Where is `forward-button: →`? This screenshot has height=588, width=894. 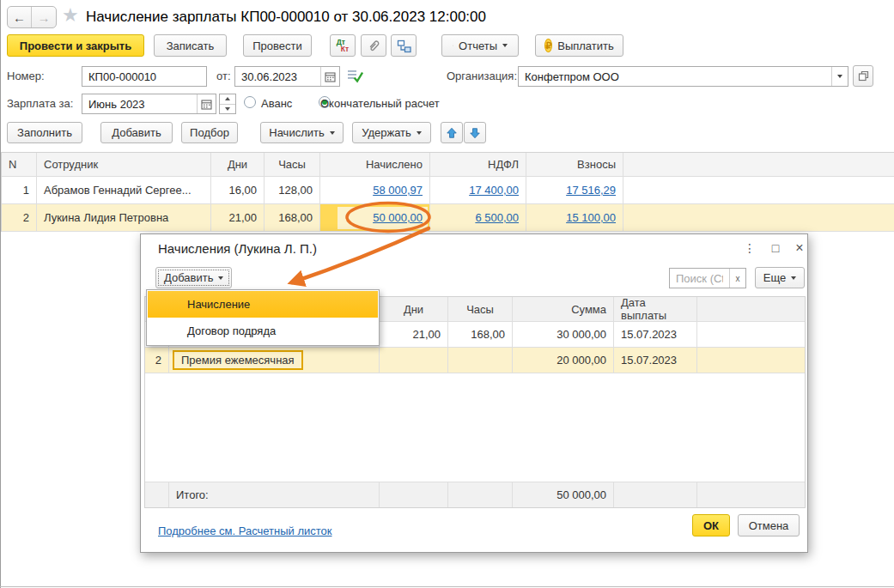 forward-button: → is located at coordinates (44, 17).